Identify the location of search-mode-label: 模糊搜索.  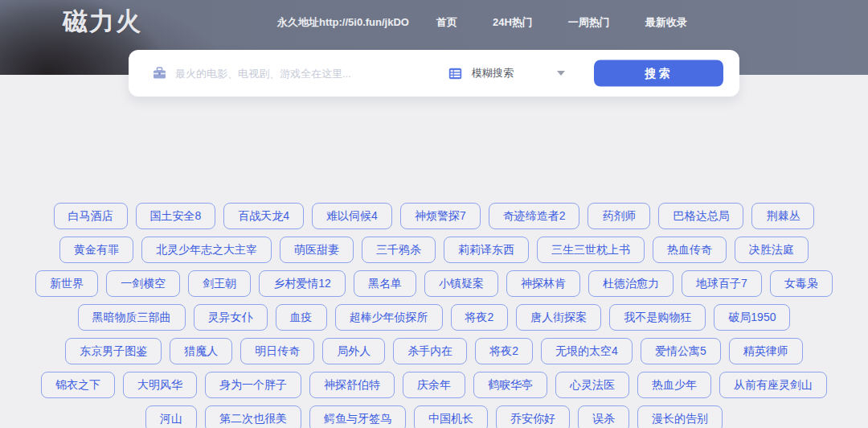
(493, 73).